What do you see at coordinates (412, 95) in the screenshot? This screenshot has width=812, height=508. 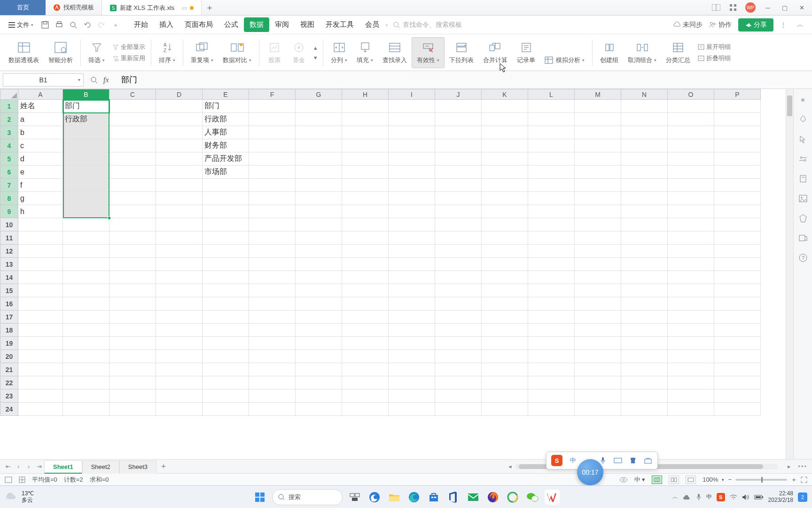 I see `col-header-I: I` at bounding box center [412, 95].